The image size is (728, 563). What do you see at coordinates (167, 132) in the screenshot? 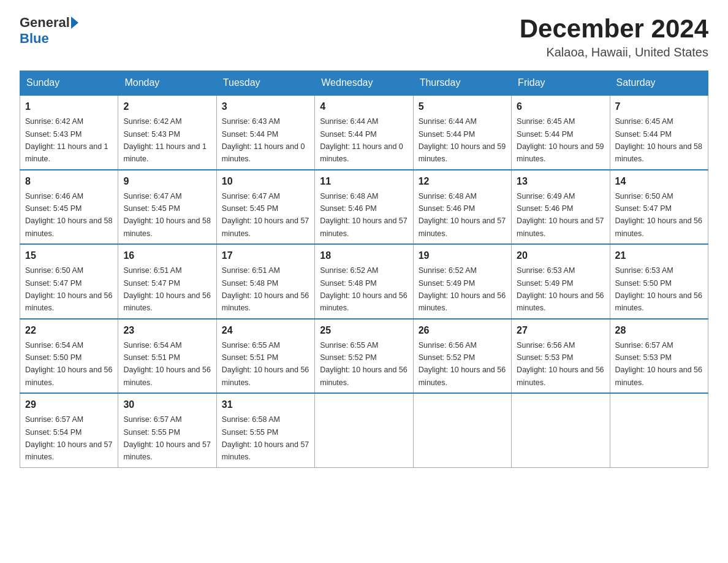
I see `calendar-cell: 2Sunrise: 6:42 AMSunset: 5:43 PMDaylight…` at bounding box center [167, 132].